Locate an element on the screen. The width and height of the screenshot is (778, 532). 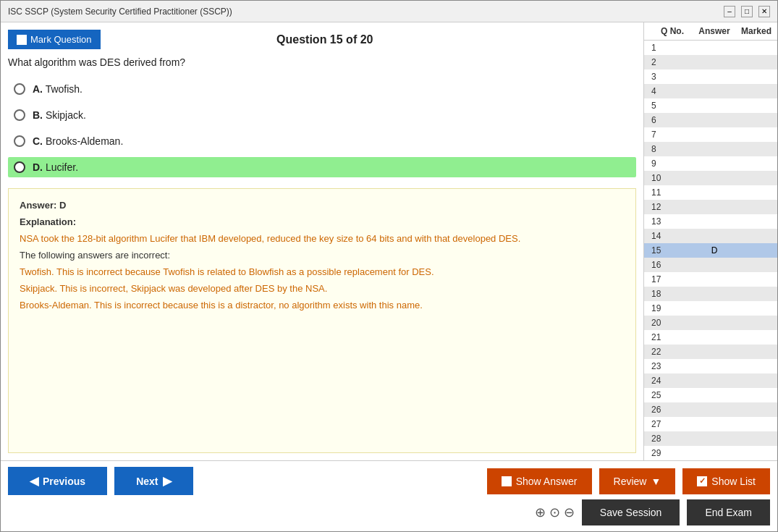
show-list-check-icon is located at coordinates (702, 481).